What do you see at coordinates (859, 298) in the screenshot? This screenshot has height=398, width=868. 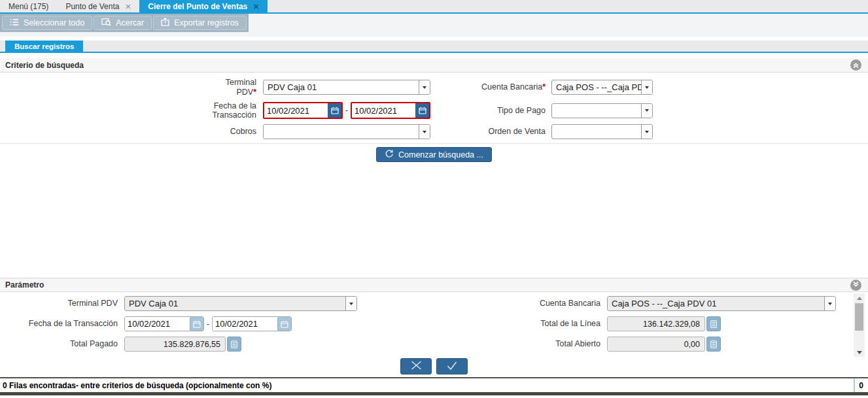 I see `scroll-up-arrow` at bounding box center [859, 298].